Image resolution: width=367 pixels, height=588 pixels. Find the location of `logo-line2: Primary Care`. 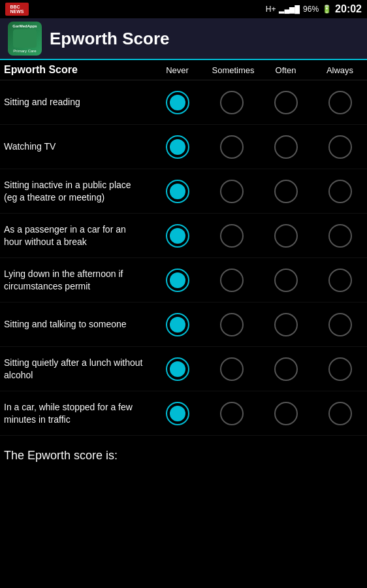

logo-line2: Primary Care is located at coordinates (25, 51).